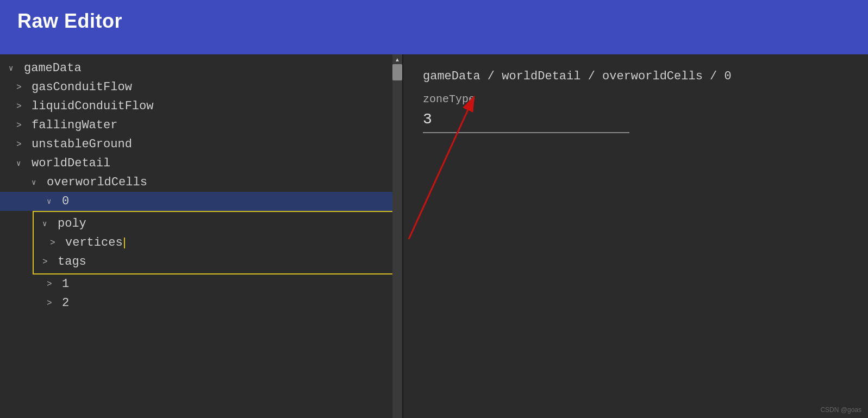 The image size is (868, 418). What do you see at coordinates (636, 99) in the screenshot?
I see `field-label: zoneType` at bounding box center [636, 99].